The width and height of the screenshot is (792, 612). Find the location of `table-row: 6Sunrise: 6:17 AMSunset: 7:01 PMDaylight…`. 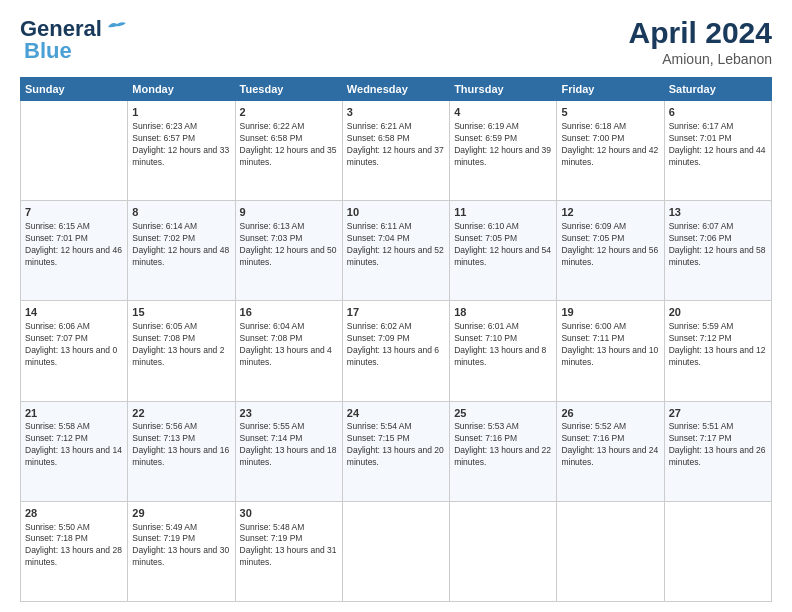

table-row: 6Sunrise: 6:17 AMSunset: 7:01 PMDaylight… is located at coordinates (718, 151).